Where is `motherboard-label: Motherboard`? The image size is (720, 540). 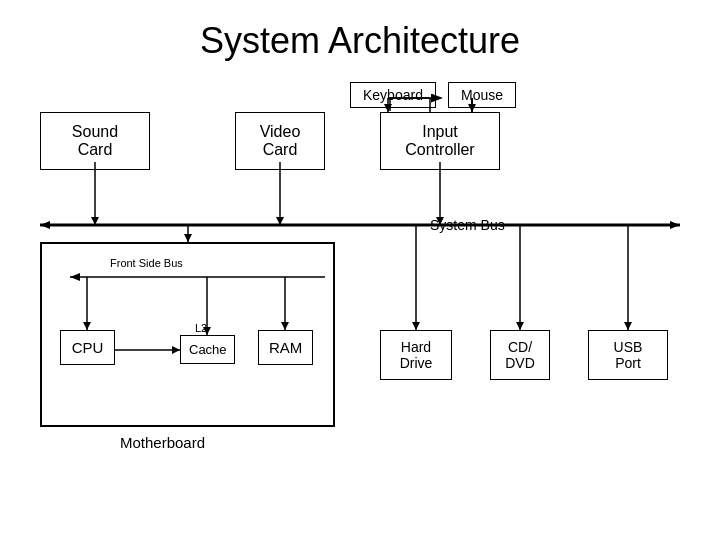 motherboard-label: Motherboard is located at coordinates (162, 442).